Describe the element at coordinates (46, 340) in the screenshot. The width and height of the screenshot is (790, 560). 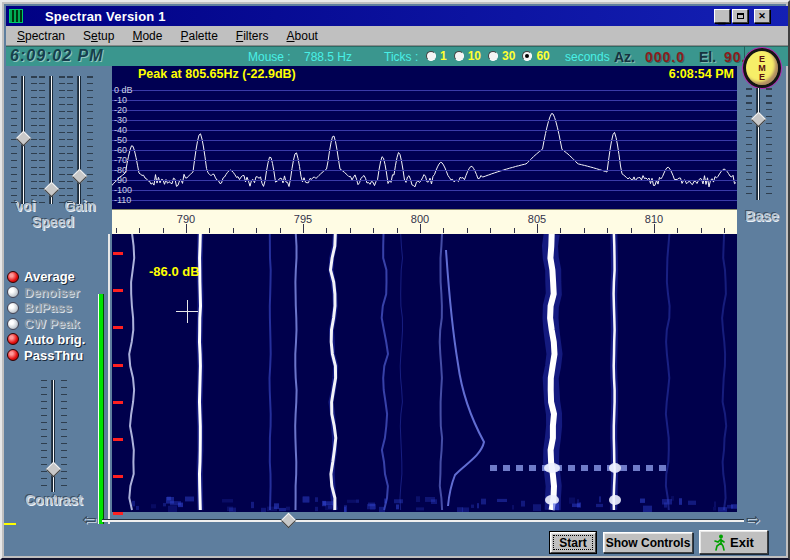
I see `toggle-autobrig: Auto brig.` at that location.